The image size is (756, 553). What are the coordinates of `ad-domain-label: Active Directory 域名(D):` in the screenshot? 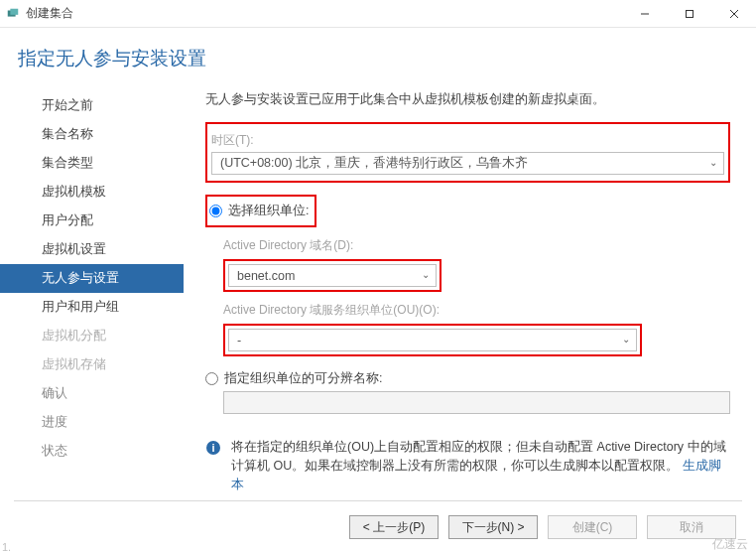 It's located at (476, 246).